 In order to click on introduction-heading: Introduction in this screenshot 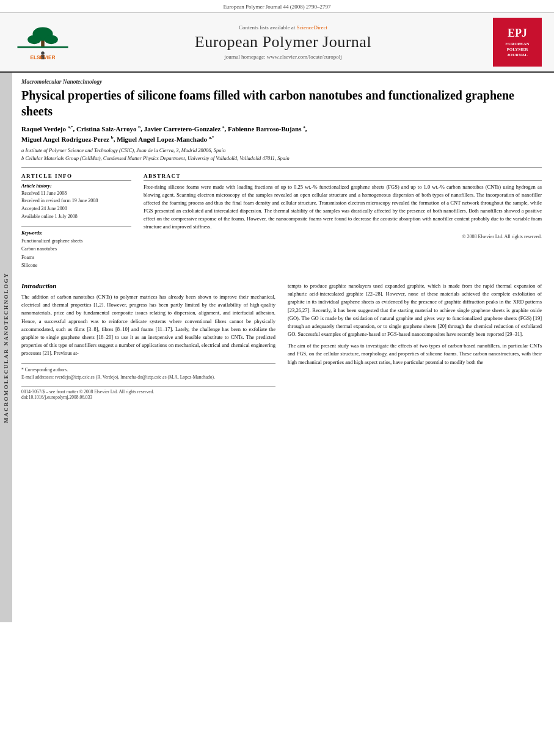, I will do `click(148, 286)`.